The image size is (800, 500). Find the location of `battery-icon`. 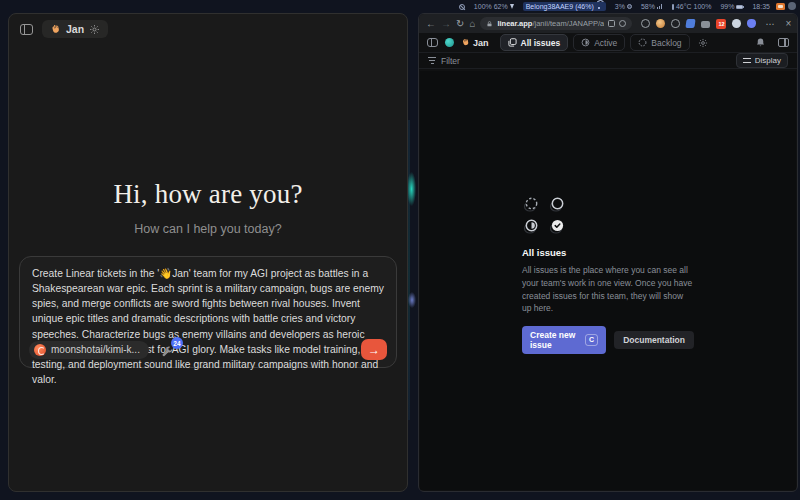

battery-icon is located at coordinates (740, 7).